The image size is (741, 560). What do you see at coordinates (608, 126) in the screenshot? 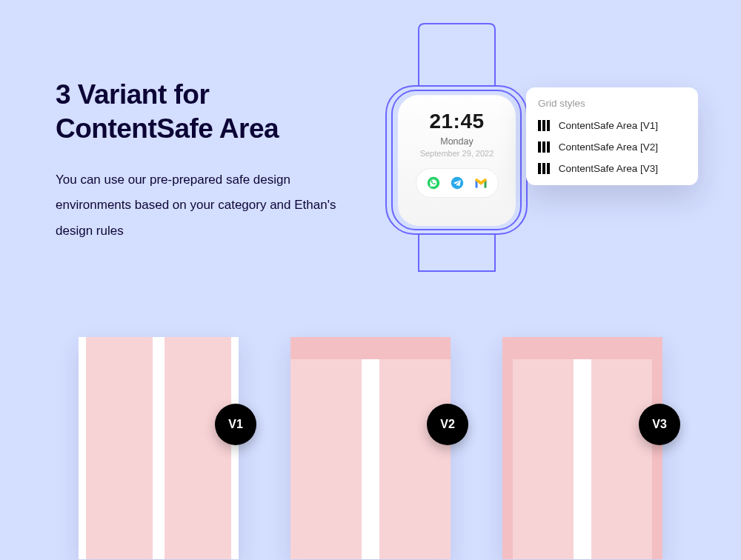
I see `grid-style-label: ContentSafe Area [V1]` at bounding box center [608, 126].